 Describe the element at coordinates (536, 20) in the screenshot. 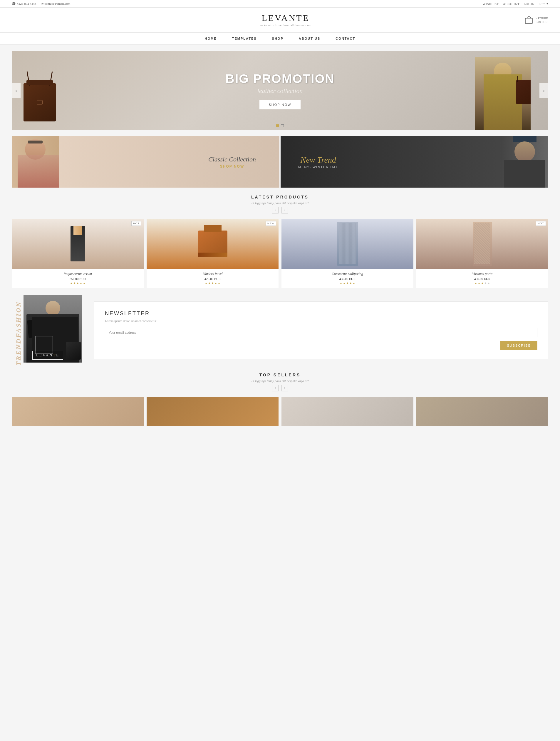

I see `header-cart: 0 Products 0.00 EUR` at that location.